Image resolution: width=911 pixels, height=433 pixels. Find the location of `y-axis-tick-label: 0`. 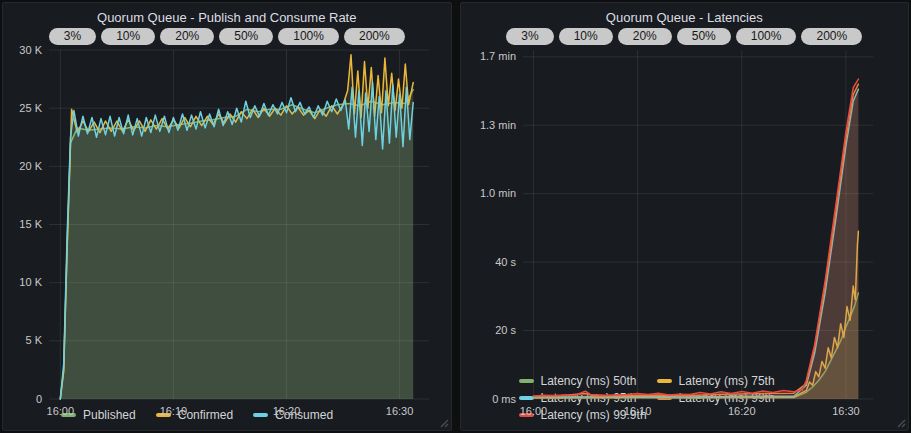

y-axis-tick-label: 0 is located at coordinates (39, 399).